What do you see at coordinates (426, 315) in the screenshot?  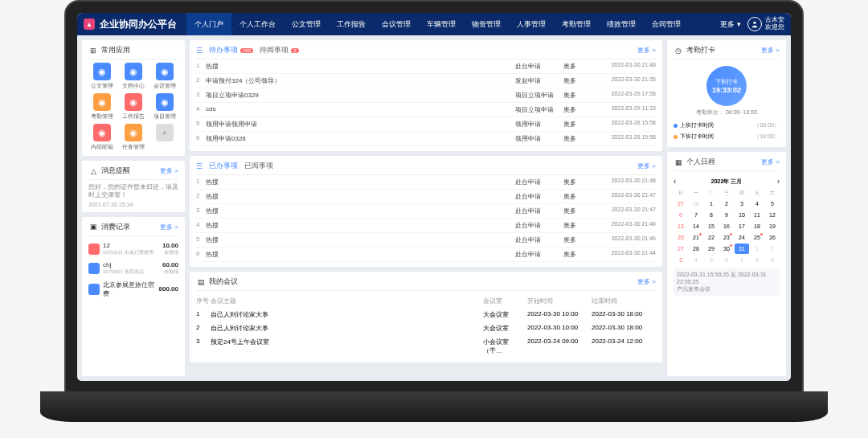 I see `meeting-row: 1自己人到讨论家大事大会议室2022-03-30 10:002022-03-30…` at bounding box center [426, 315].